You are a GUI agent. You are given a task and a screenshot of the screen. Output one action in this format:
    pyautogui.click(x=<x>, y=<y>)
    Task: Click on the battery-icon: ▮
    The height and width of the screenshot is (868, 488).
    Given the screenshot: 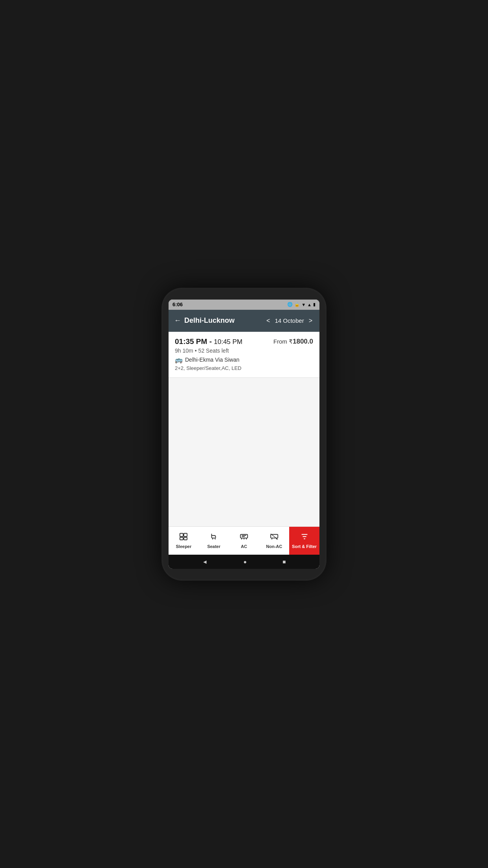 What is the action you would take?
    pyautogui.click(x=314, y=304)
    